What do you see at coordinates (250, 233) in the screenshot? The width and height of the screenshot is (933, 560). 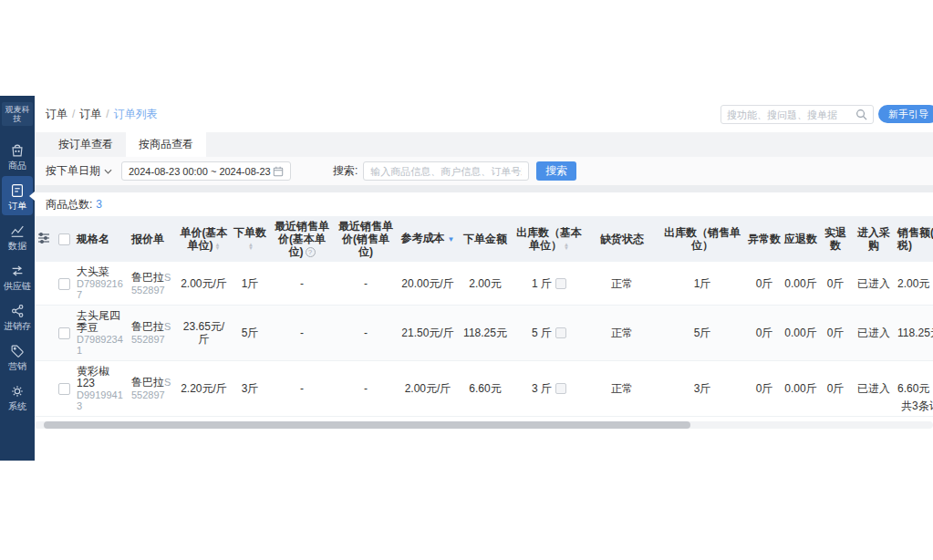 I see `col-label: 下单数` at bounding box center [250, 233].